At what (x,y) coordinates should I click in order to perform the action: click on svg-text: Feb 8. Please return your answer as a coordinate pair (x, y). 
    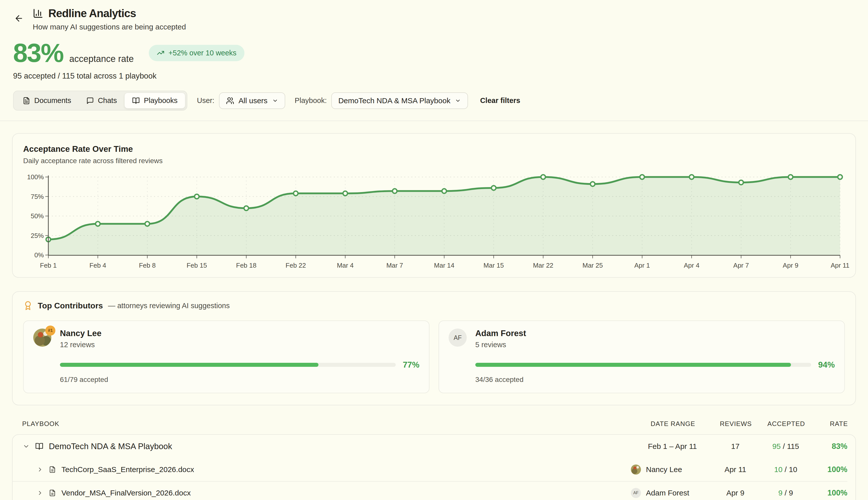
    Looking at the image, I should click on (148, 265).